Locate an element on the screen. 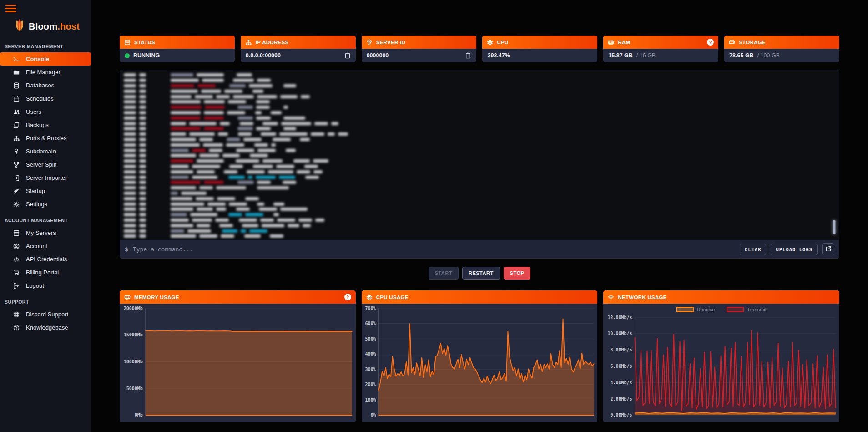 The image size is (868, 432). sidebar-item-label: Logout is located at coordinates (35, 286).